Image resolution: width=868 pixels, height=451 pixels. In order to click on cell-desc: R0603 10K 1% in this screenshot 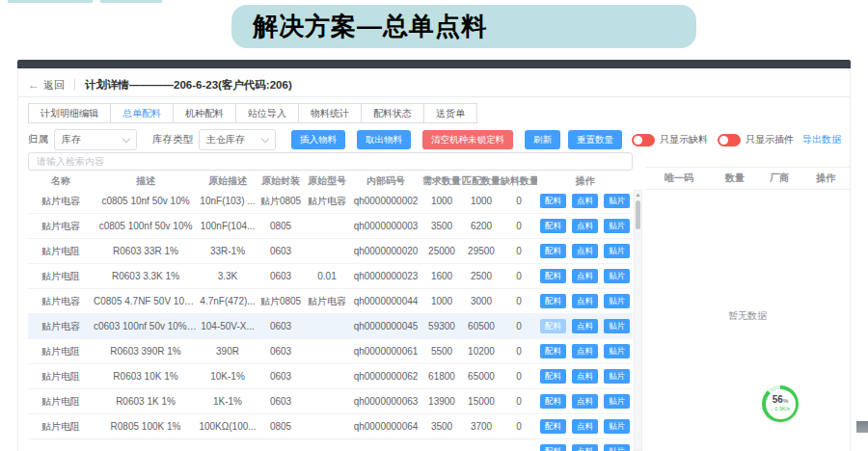, I will do `click(146, 376)`.